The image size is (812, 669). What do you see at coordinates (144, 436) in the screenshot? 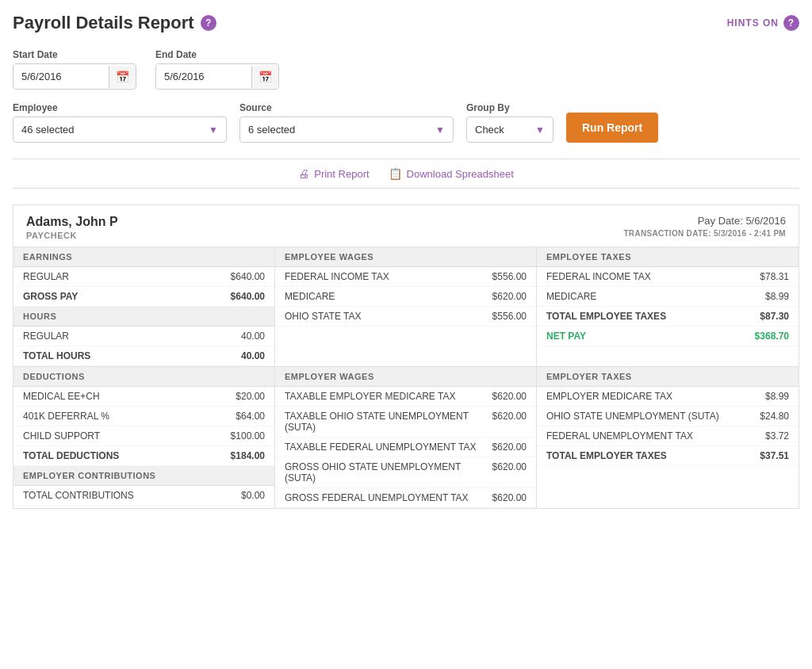
I see `deduction-childsupport-row: CHILD SUPPORT $100.00` at bounding box center [144, 436].